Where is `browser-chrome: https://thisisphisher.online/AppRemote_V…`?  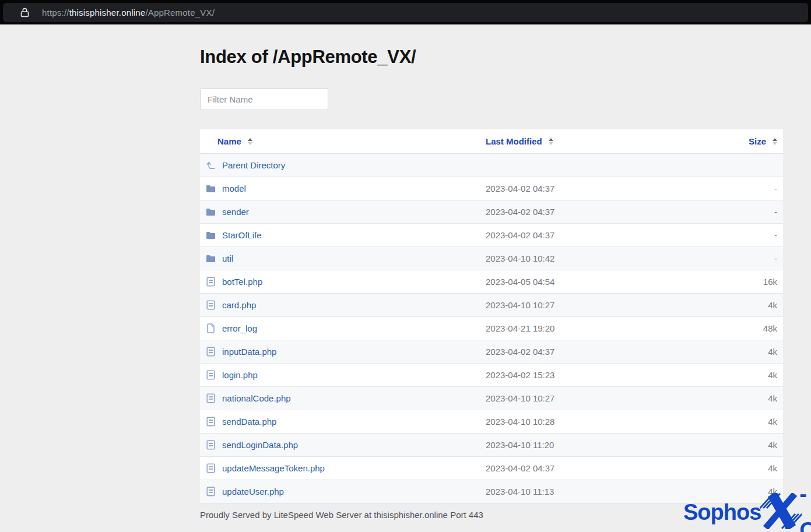
browser-chrome: https://thisisphisher.online/AppRemote_V… is located at coordinates (406, 12).